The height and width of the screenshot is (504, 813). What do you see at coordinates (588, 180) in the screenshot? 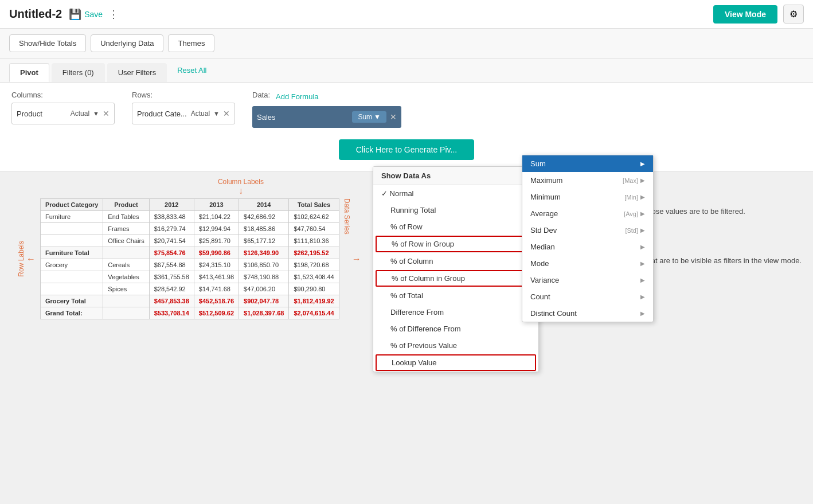
I see `sum-menu-item: Maximum[Max]▶` at bounding box center [588, 180].